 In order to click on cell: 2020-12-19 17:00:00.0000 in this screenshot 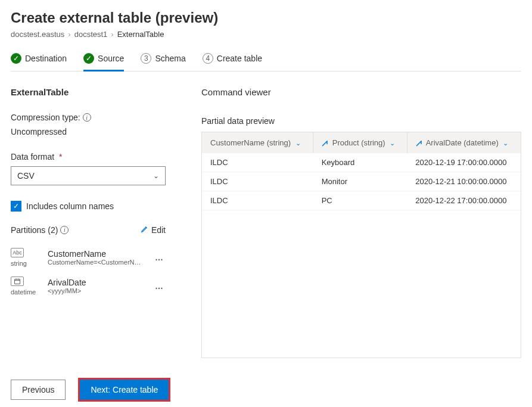, I will do `click(463, 163)`.